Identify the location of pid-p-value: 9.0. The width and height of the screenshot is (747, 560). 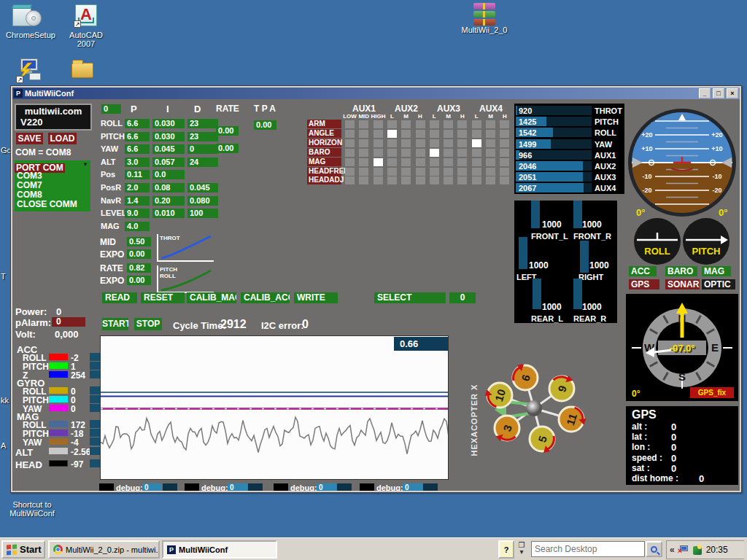
(137, 213).